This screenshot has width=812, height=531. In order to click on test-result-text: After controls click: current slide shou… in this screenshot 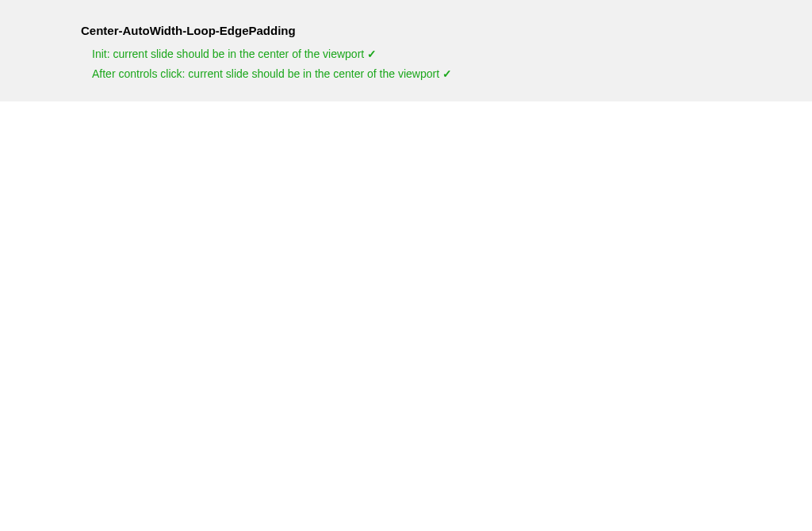, I will do `click(266, 74)`.